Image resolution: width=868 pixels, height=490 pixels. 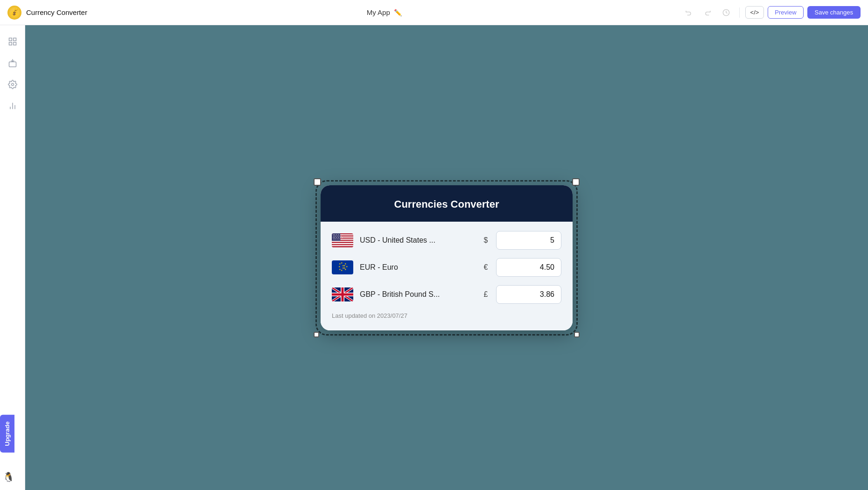 What do you see at coordinates (48, 13) in the screenshot?
I see `topbar-left: 💰 Currency Converter` at bounding box center [48, 13].